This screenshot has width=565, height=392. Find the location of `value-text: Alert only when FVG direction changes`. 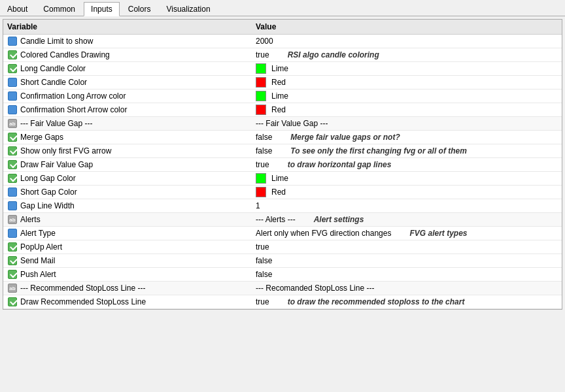

value-text: Alert only when FVG direction changes is located at coordinates (323, 233).